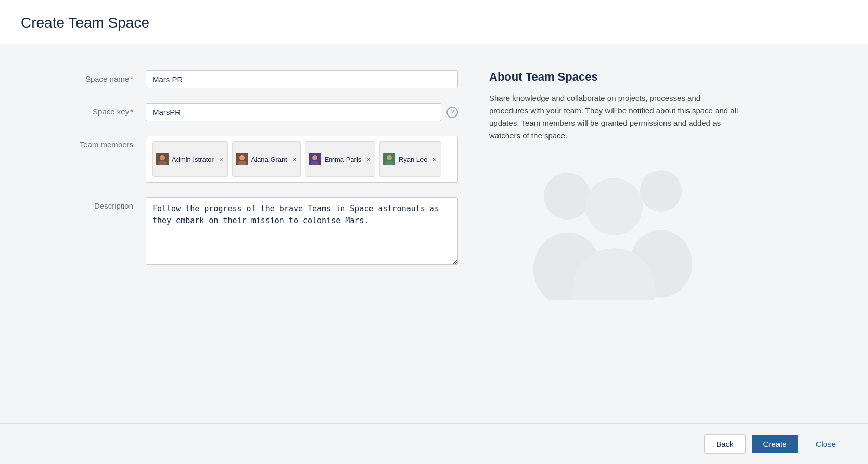 The width and height of the screenshot is (868, 464). What do you see at coordinates (368, 159) in the screenshot?
I see `remove-emma: ×` at bounding box center [368, 159].